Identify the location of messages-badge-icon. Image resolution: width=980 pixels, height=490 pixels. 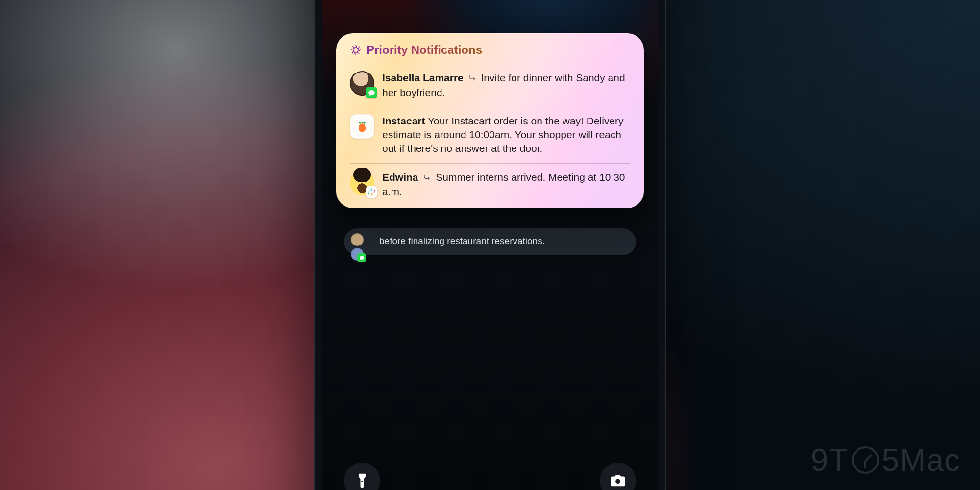
(362, 258).